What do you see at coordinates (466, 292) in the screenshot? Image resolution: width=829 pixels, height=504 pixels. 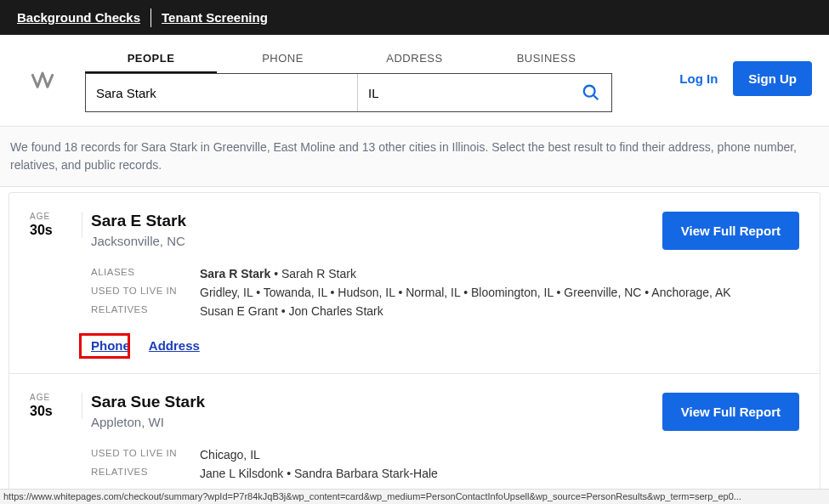 I see `lived-in-value: Gridley, IL • Towanda, IL • Hudson, IL •…` at bounding box center [466, 292].